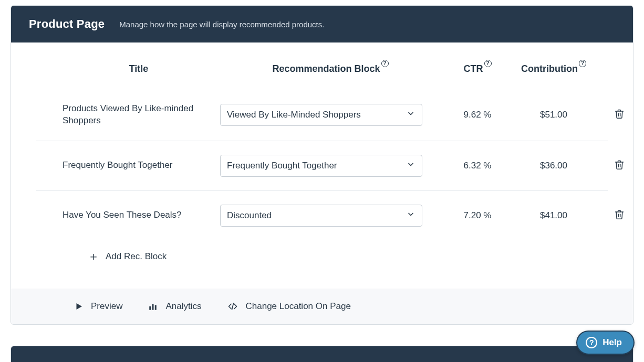 The image size is (644, 362). I want to click on select-value: Discounted, so click(249, 216).